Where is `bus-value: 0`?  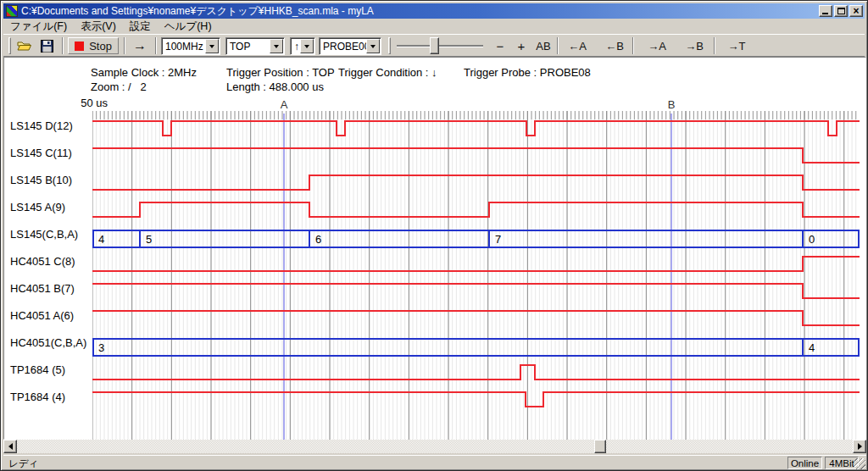
bus-value: 0 is located at coordinates (812, 239).